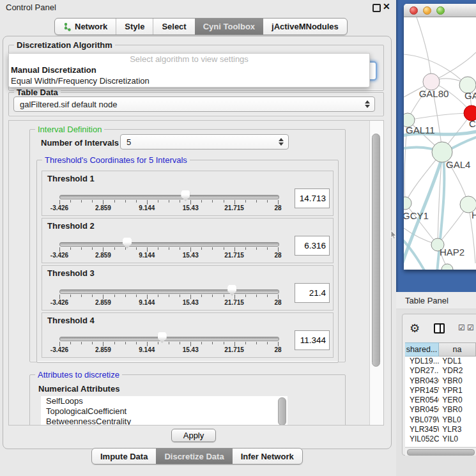 The width and height of the screenshot is (476, 476). What do you see at coordinates (174, 27) in the screenshot?
I see `tab-select: Select` at bounding box center [174, 27].